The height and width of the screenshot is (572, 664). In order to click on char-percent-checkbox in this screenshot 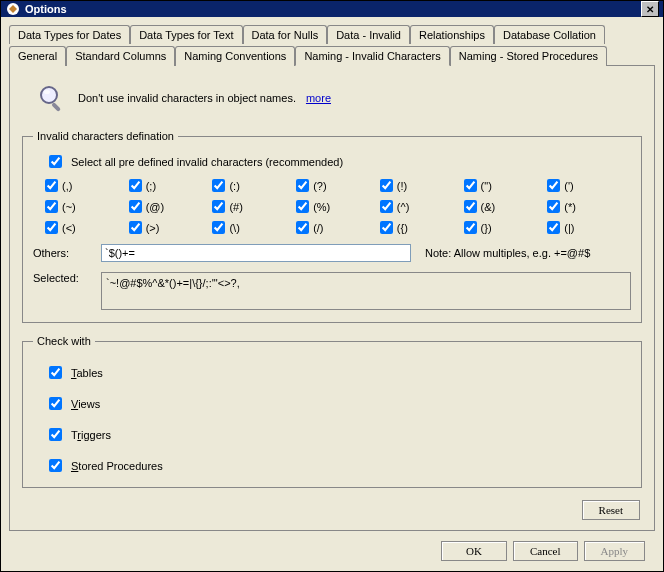, I will do `click(302, 206)`.